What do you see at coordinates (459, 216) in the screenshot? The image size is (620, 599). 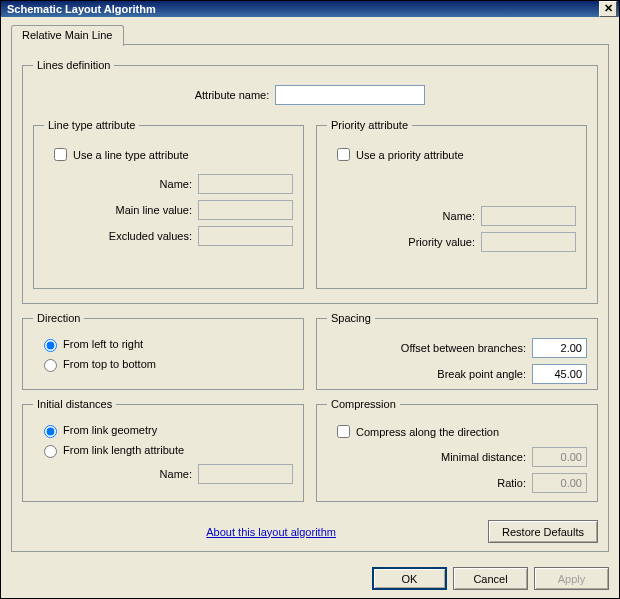 I see `priority-name-label: Name:` at bounding box center [459, 216].